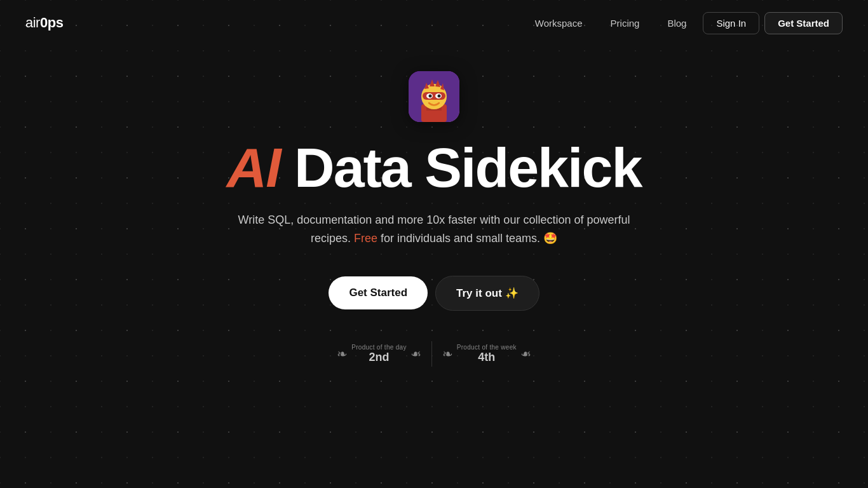  Describe the element at coordinates (447, 354) in the screenshot. I see `laurel-left-week: ❧` at that location.